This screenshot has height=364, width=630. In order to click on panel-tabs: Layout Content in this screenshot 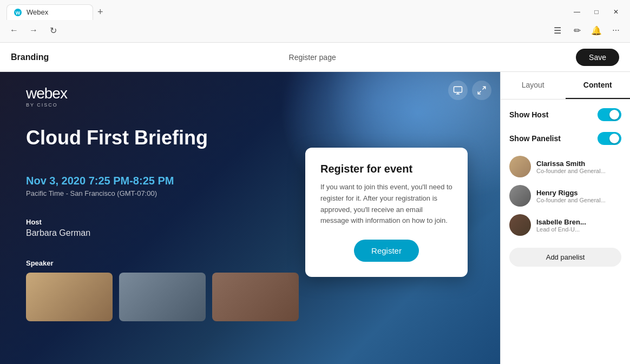, I will do `click(565, 85)`.